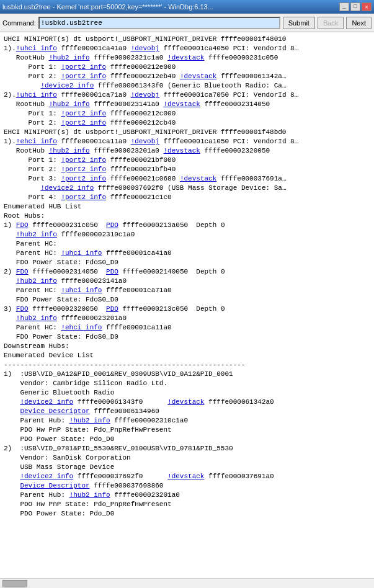  Describe the element at coordinates (10, 141) in the screenshot. I see `plain-text: 1).` at that location.